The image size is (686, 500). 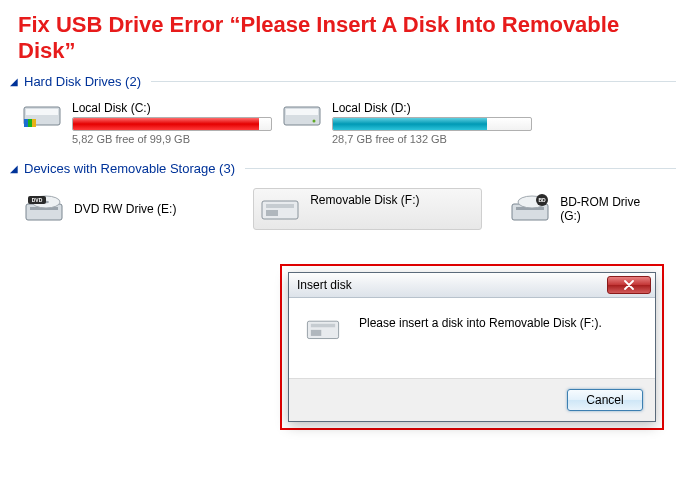 What do you see at coordinates (130, 168) in the screenshot?
I see `section-label: Devices with Removable Storage (3)` at bounding box center [130, 168].